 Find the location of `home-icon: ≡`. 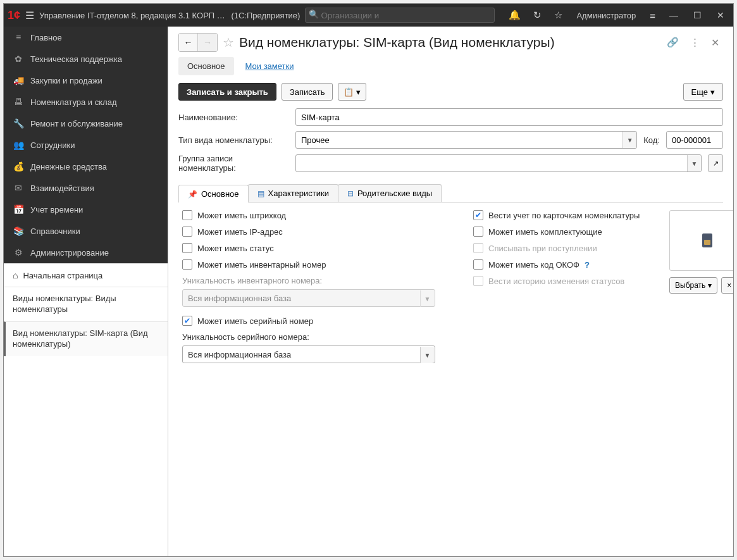

home-icon: ≡ is located at coordinates (18, 37).